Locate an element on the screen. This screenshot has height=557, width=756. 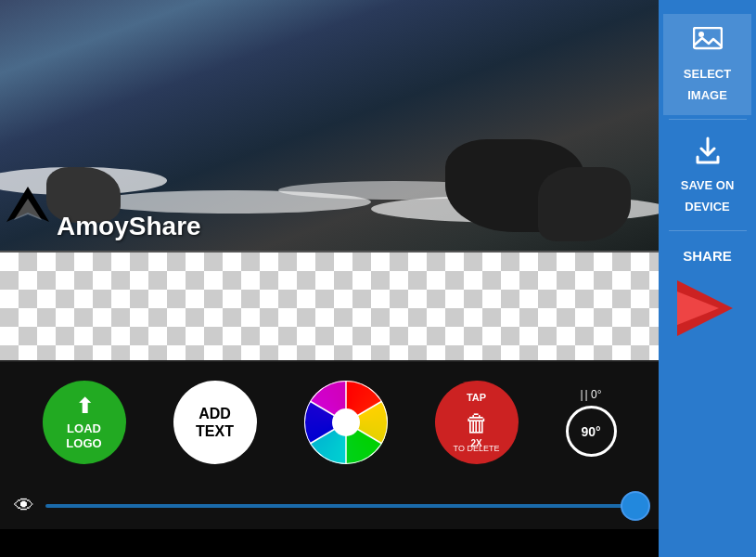
add-text-line2: TEXT is located at coordinates (215, 431).